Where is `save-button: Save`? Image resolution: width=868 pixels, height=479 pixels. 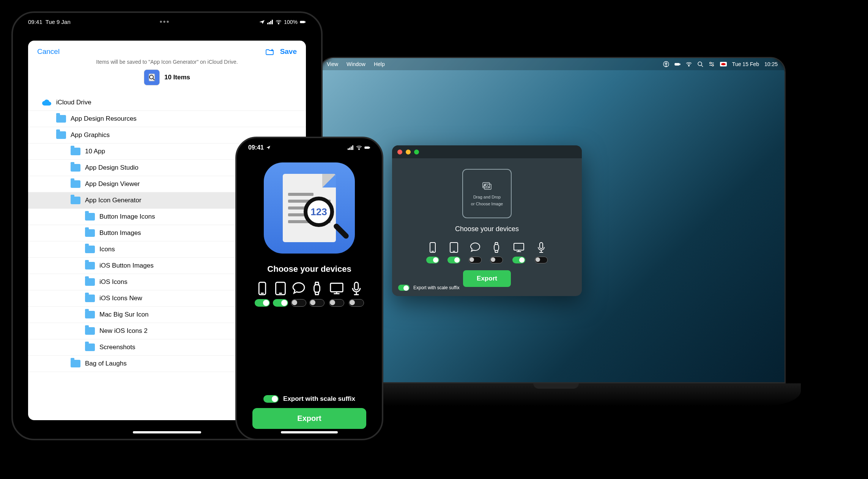 save-button: Save is located at coordinates (288, 52).